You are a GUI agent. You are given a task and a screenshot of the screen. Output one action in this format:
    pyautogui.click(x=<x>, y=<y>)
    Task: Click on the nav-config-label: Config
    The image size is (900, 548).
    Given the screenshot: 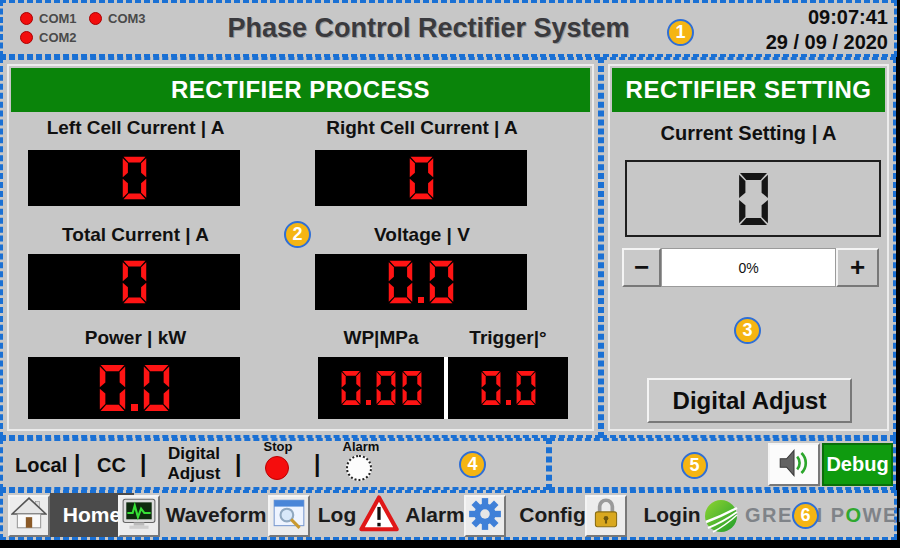 What is the action you would take?
    pyautogui.click(x=552, y=515)
    